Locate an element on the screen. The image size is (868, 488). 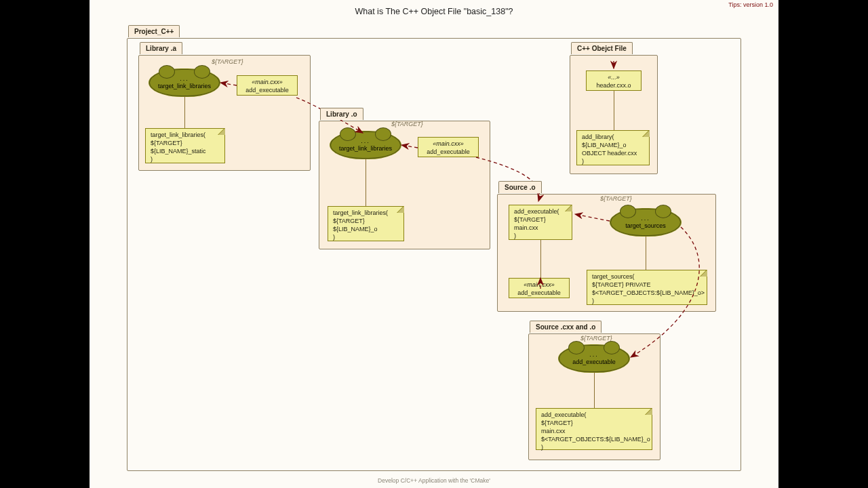
src-o-src-note: target_sources( ${TARGET} PRIVATE $<TARG… is located at coordinates (647, 287).